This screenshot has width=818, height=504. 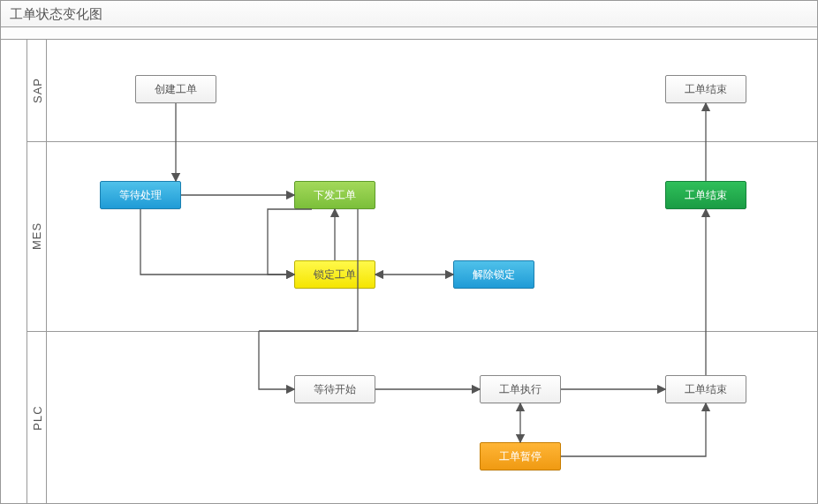 What do you see at coordinates (140, 195) in the screenshot?
I see `node-wait-process: 等待处理` at bounding box center [140, 195].